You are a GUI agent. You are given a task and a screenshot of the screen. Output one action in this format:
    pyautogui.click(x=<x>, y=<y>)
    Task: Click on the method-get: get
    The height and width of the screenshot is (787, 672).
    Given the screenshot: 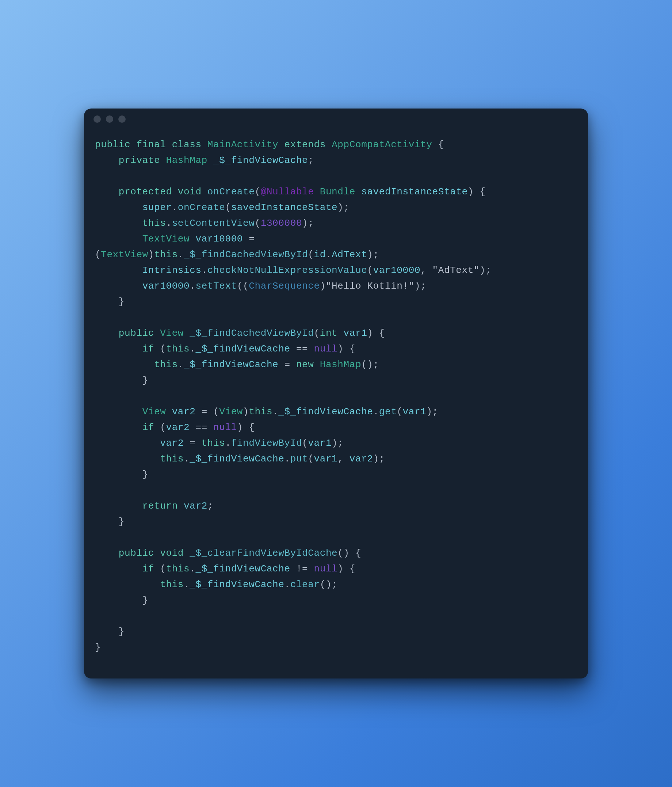 What is the action you would take?
    pyautogui.click(x=388, y=412)
    